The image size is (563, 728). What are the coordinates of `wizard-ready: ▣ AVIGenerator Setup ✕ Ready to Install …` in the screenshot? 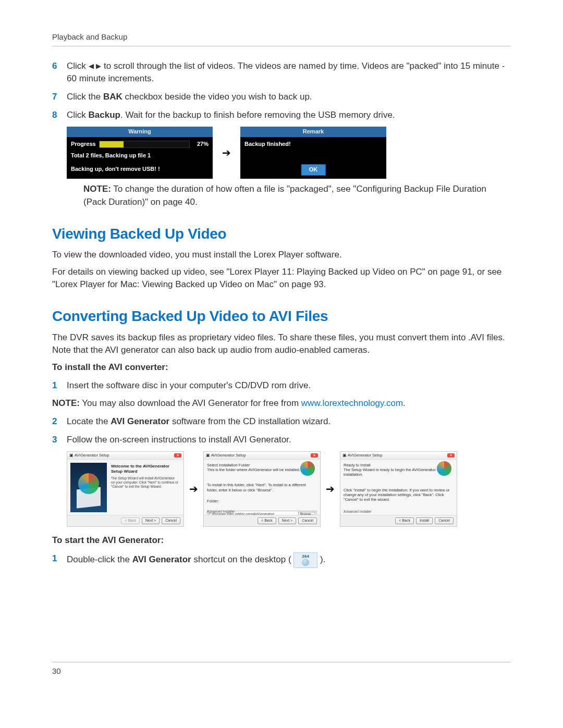 It's located at (398, 489).